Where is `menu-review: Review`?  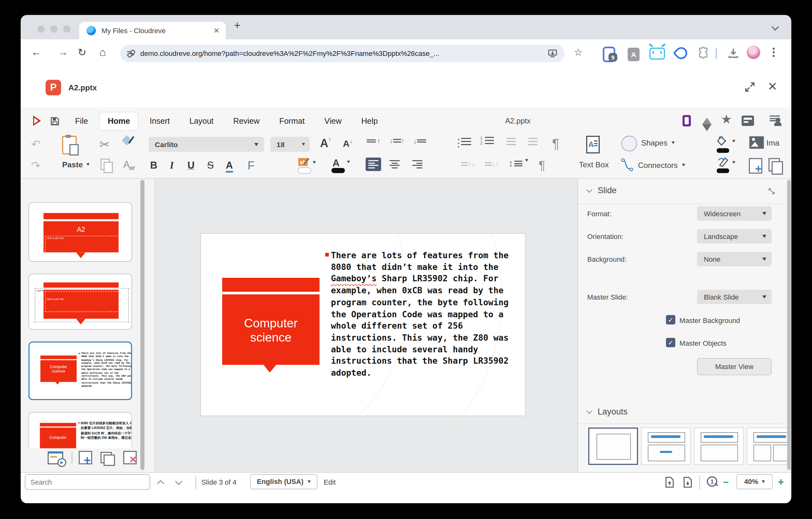
menu-review: Review is located at coordinates (246, 121).